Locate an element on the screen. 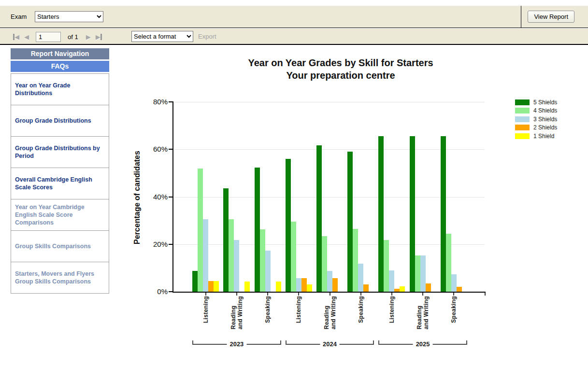  export-format-select: Select a format is located at coordinates (162, 37).